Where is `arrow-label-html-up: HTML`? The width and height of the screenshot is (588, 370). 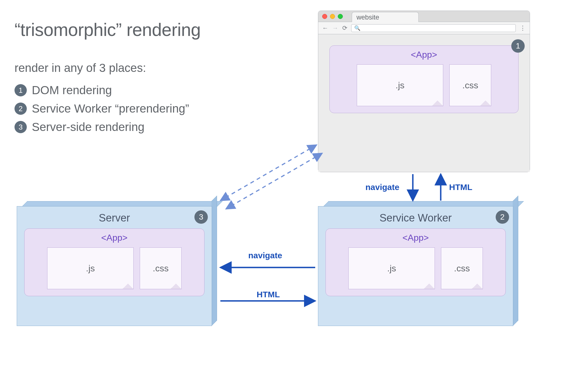 arrow-label-html-up: HTML is located at coordinates (461, 187).